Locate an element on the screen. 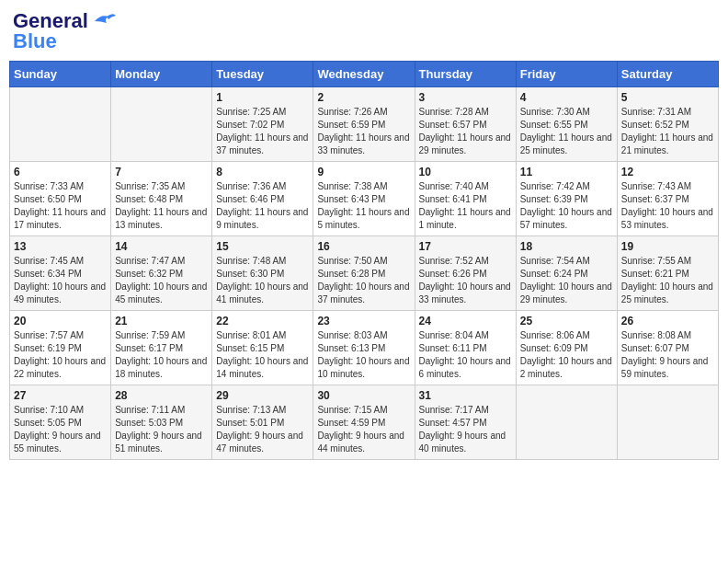 This screenshot has width=728, height=563. calendar-cell: 28 Sunrise: 7:11 AMSunset: 5:03 PMDaylig… is located at coordinates (162, 423).